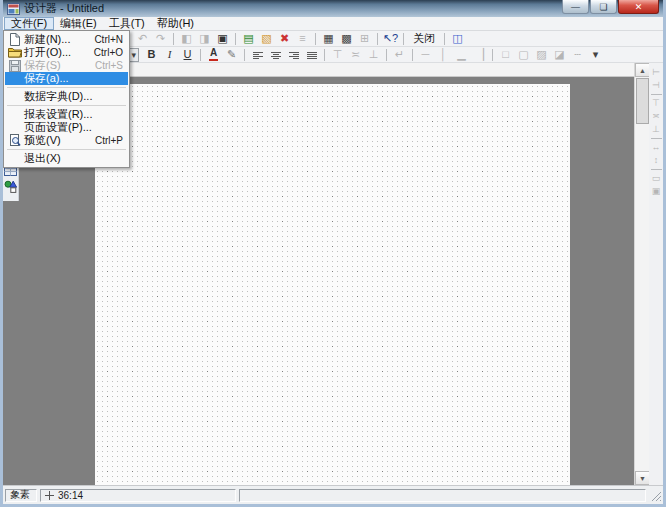  Describe the element at coordinates (458, 38) in the screenshot. I see `data-fields-window-icon: ◫` at that location.